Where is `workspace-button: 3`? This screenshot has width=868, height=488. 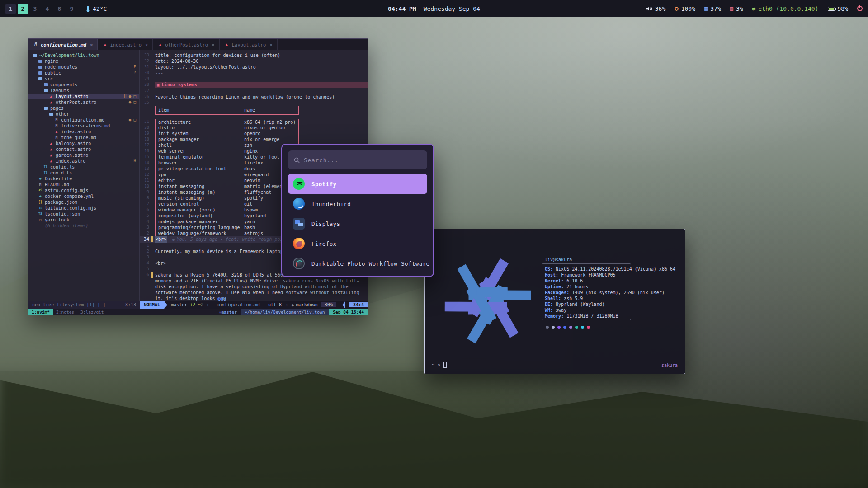 workspace-button: 3 is located at coordinates (35, 9).